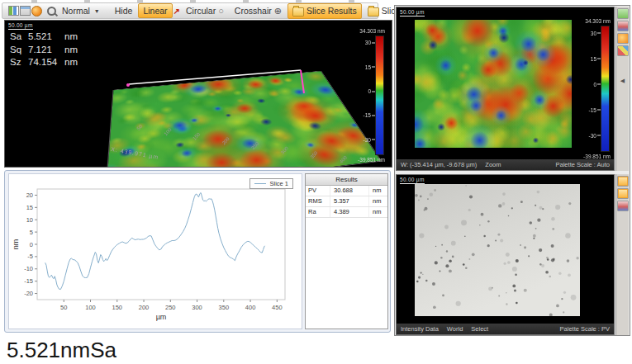 This screenshot has height=364, width=632. Describe the element at coordinates (258, 12) in the screenshot. I see `crosshair-button: Crosshair⊕` at that location.